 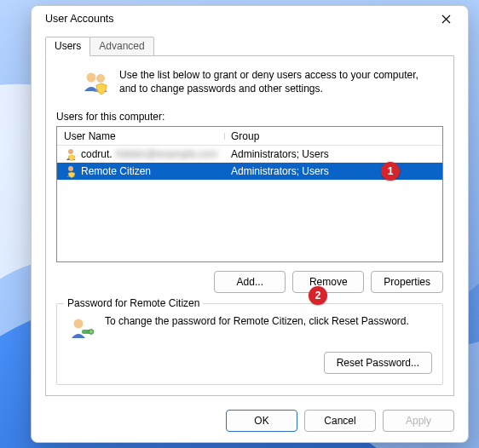 I want to click on user-name-cell: codrut., so click(x=97, y=154).